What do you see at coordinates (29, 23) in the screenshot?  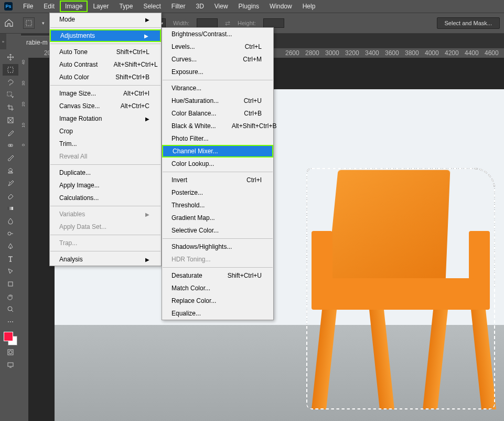 I see `tool-preset-icon` at bounding box center [29, 23].